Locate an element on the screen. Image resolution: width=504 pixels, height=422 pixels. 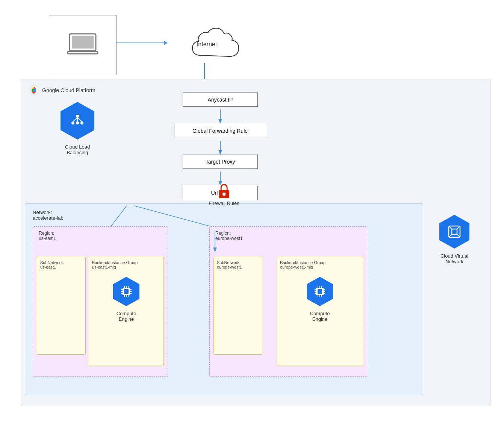
forwarding-rule-label: Global Forwarding Rule is located at coordinates (220, 131).